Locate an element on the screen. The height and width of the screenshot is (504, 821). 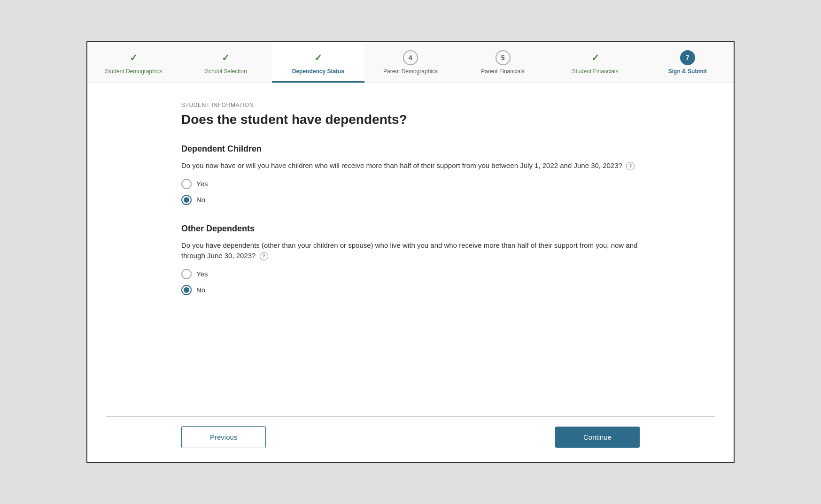
step-icon-parent-demographics: 4 is located at coordinates (410, 58).